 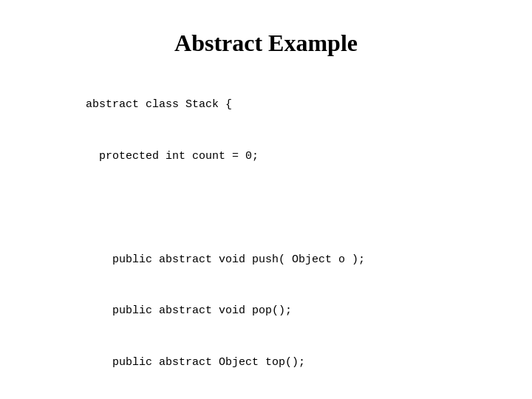 I want to click on code-line-4: public abstract void push( Object o );, so click(x=225, y=260).